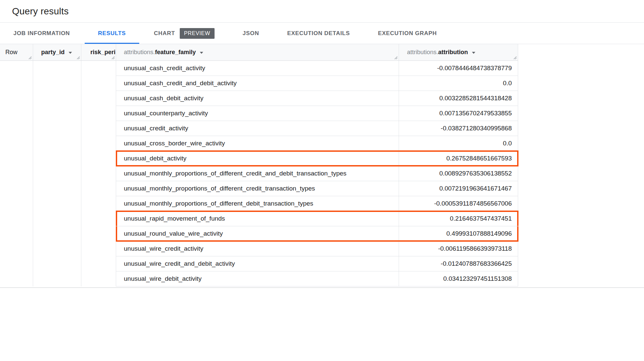 The width and height of the screenshot is (644, 361). What do you see at coordinates (259, 52) in the screenshot?
I see `table-header-row: Row party_id risk_peri attributions.feat…` at bounding box center [259, 52].